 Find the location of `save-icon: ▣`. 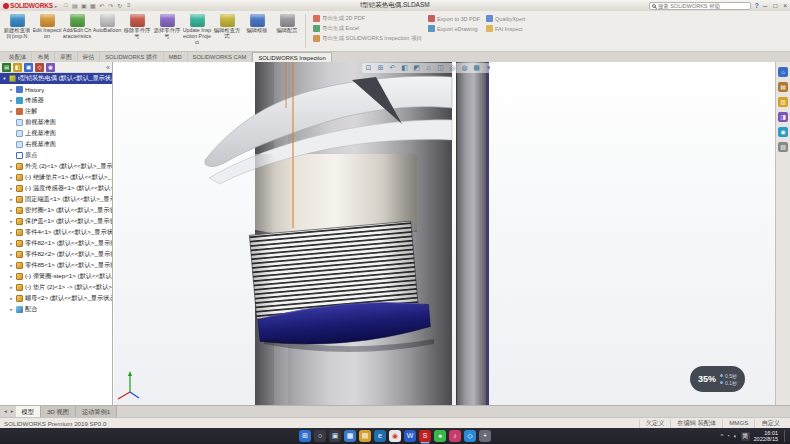

save-icon: ▣ is located at coordinates (84, 6).